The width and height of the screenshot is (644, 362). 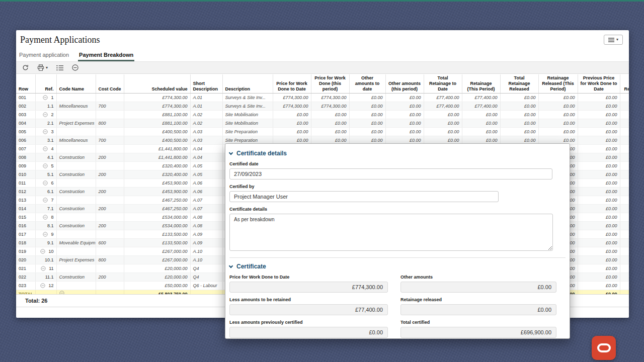 What do you see at coordinates (309, 310) in the screenshot?
I see `less-amounts-to-be-retained-input` at bounding box center [309, 310].